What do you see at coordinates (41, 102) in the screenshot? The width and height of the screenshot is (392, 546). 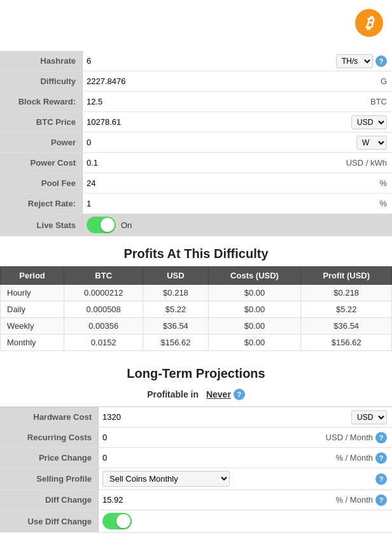 I see `block-reward-label: Block Reward:` at bounding box center [41, 102].